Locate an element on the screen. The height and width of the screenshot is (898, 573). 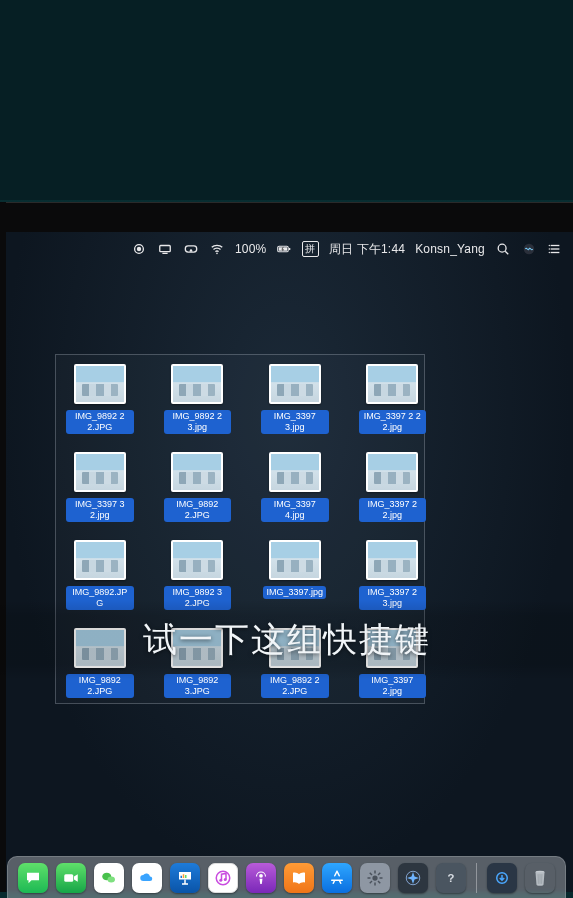
dock-app-icloud-drive is located at coordinates (147, 878).